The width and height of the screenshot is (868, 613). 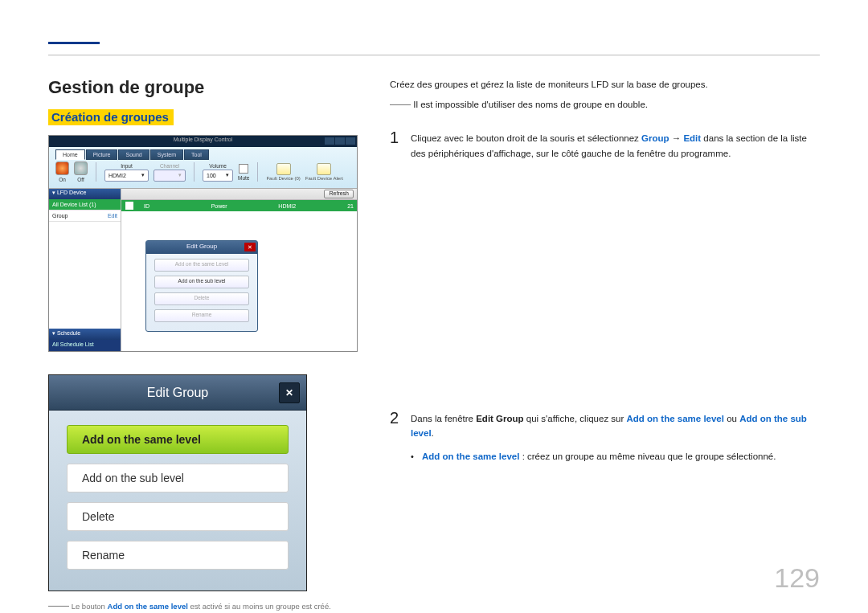 What do you see at coordinates (340, 141) in the screenshot?
I see `maximize-icon` at bounding box center [340, 141].